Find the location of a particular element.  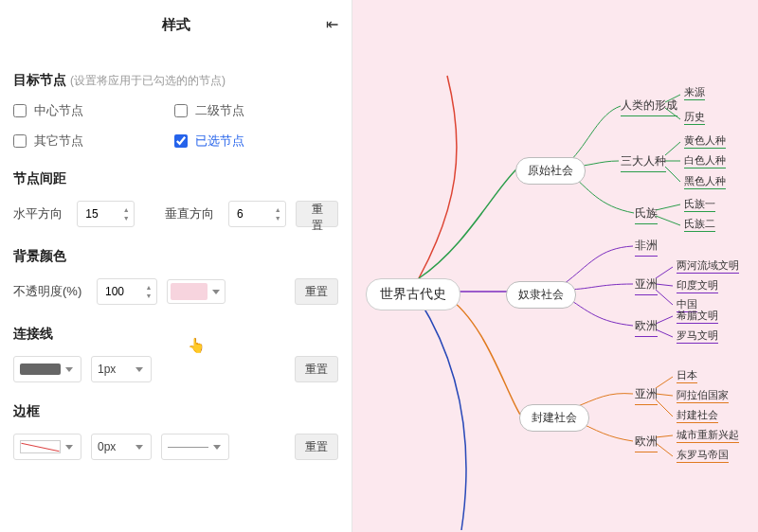

checkbox-label: 二级节点 is located at coordinates (220, 111).